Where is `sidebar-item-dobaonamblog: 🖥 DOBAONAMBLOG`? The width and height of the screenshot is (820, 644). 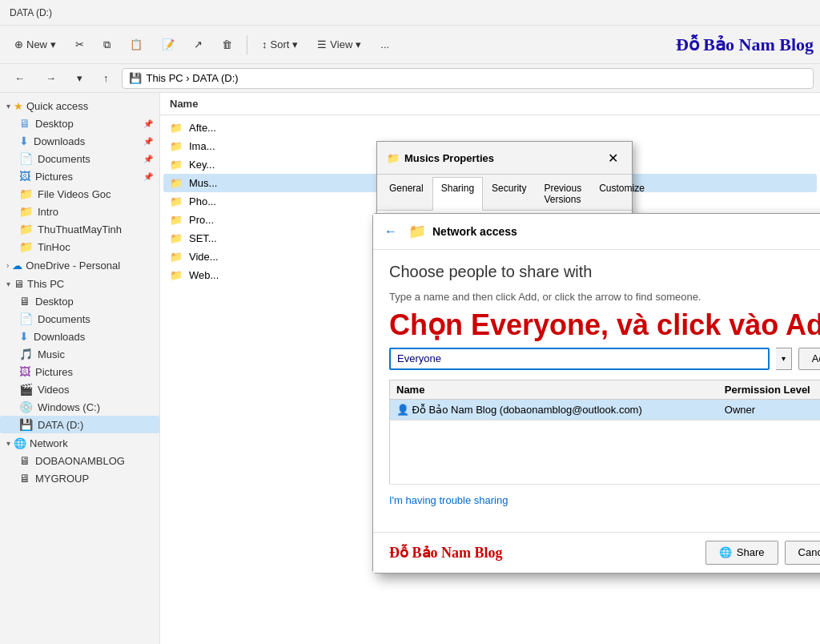
sidebar-item-dobaonamblog: 🖥 DOBAONAMBLOG is located at coordinates (80, 461).